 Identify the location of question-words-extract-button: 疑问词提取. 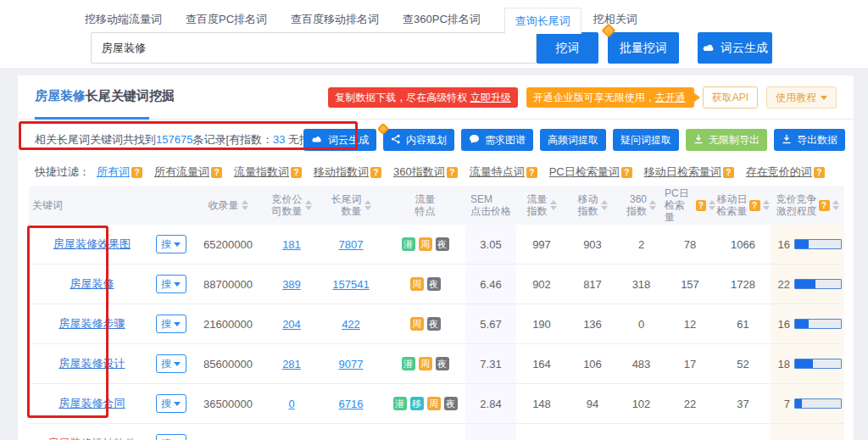
(646, 140).